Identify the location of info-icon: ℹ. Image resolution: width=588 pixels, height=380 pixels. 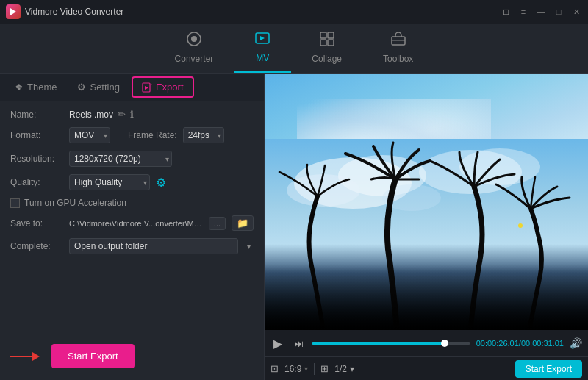
(132, 115).